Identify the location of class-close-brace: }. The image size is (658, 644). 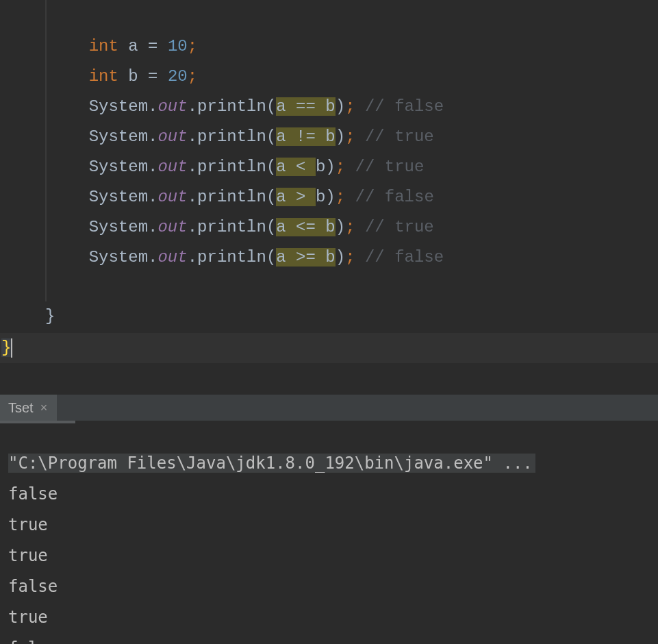
(7, 348).